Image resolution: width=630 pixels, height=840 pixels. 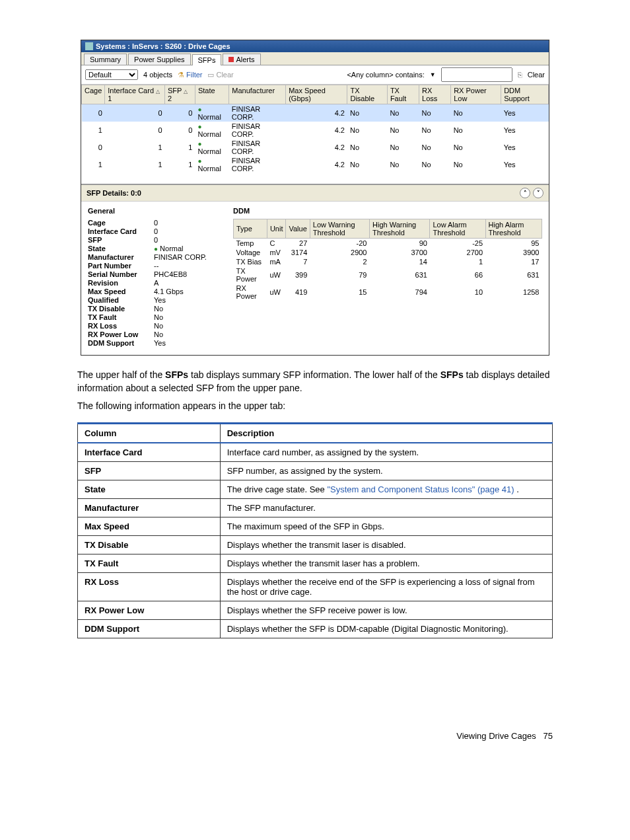 I want to click on doc-col-name: RX Power Low, so click(x=149, y=610).